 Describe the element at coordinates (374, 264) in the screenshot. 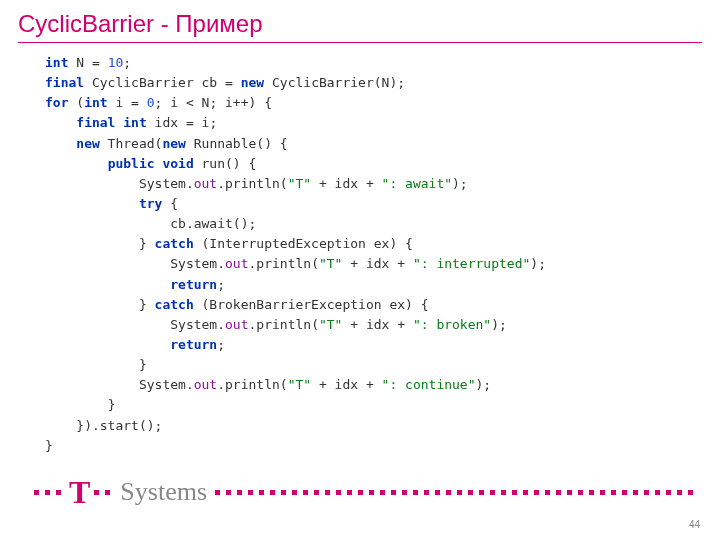

I see `code-line: System.out.println("T" + idx + ": interr…` at that location.